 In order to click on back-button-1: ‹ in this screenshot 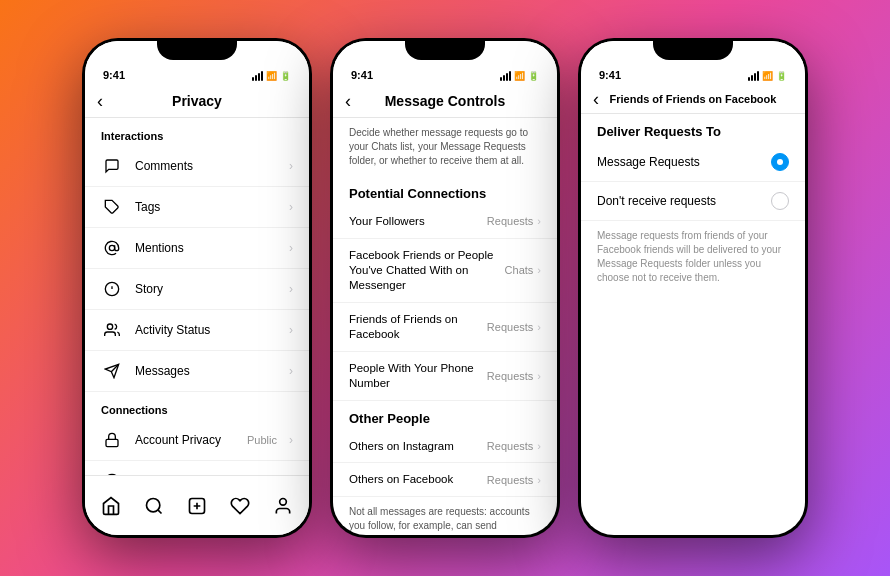, I will do `click(100, 102)`.